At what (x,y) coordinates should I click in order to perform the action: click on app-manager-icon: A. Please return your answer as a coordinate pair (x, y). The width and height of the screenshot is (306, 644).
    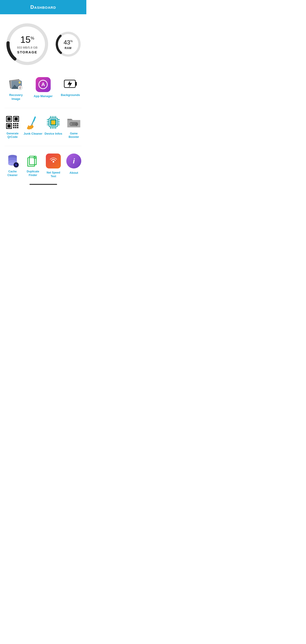
    Looking at the image, I should click on (43, 84).